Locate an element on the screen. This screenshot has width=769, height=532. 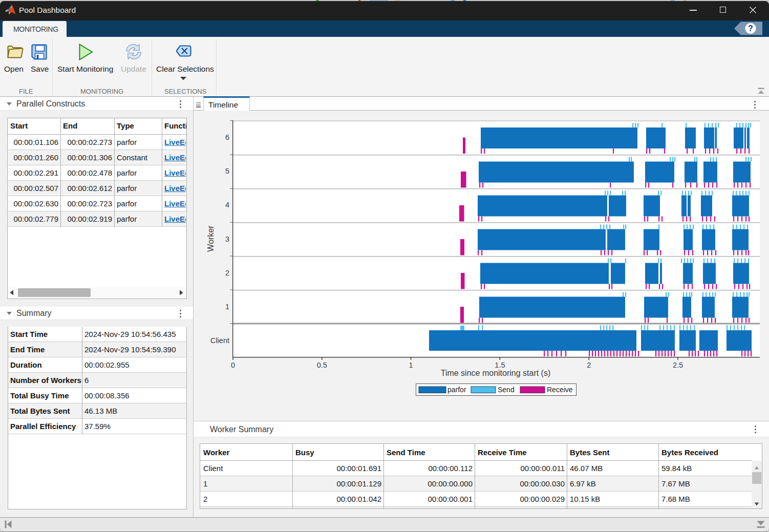
svg-text: Receive is located at coordinates (560, 390).